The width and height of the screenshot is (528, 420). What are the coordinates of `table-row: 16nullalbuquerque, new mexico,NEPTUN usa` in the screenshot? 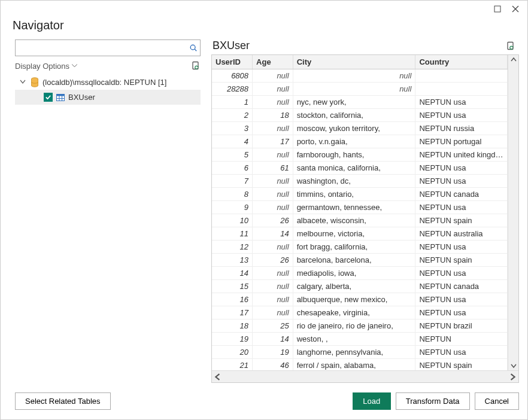 It's located at (360, 300).